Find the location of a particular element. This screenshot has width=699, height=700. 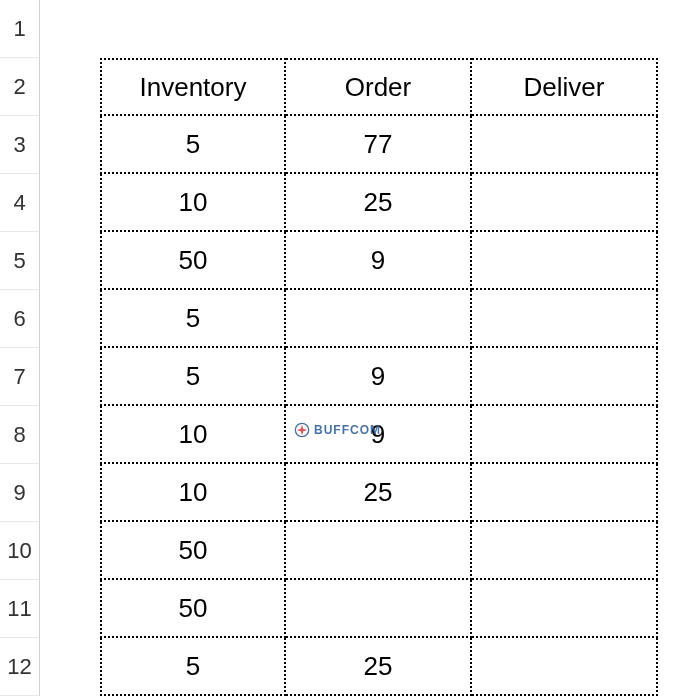

row-header: 3 is located at coordinates (20, 145).